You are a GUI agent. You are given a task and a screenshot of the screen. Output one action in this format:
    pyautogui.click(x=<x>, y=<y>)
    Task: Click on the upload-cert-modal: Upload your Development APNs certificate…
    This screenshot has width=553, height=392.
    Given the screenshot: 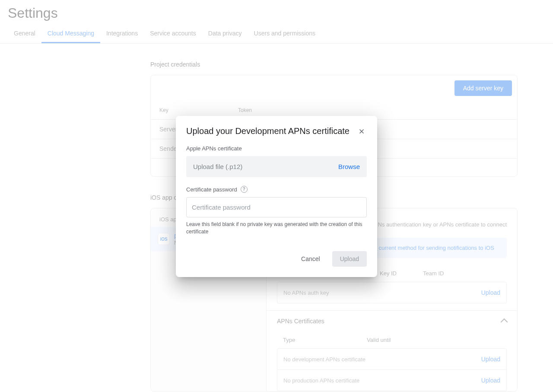 What is the action you would take?
    pyautogui.click(x=276, y=196)
    